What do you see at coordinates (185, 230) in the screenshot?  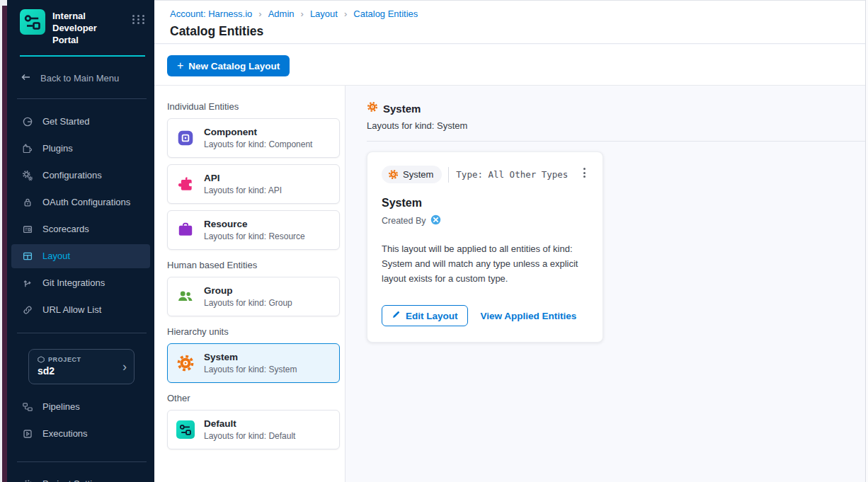 I see `resource-briefcase-icon` at bounding box center [185, 230].